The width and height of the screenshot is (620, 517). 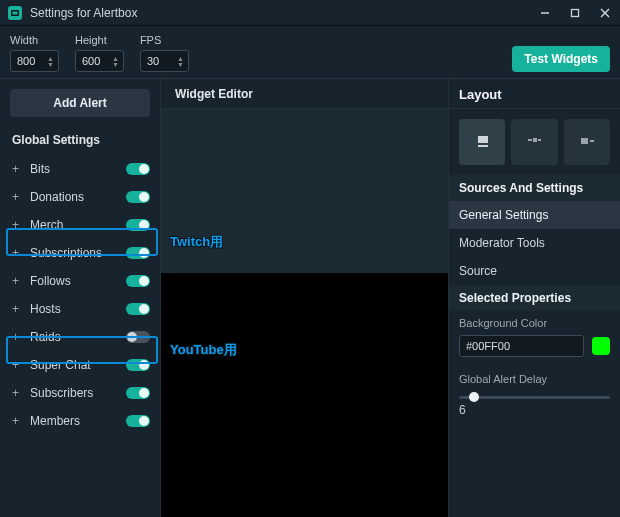 I want to click on sidebar-item-label: Donations, so click(x=78, y=197).